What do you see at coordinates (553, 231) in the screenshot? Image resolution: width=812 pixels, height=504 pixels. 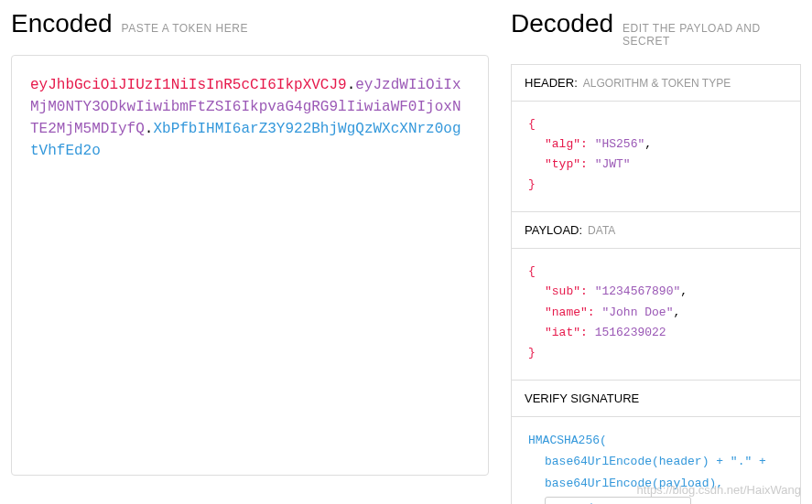 I see `payload-label: PAYLOAD:` at bounding box center [553, 231].